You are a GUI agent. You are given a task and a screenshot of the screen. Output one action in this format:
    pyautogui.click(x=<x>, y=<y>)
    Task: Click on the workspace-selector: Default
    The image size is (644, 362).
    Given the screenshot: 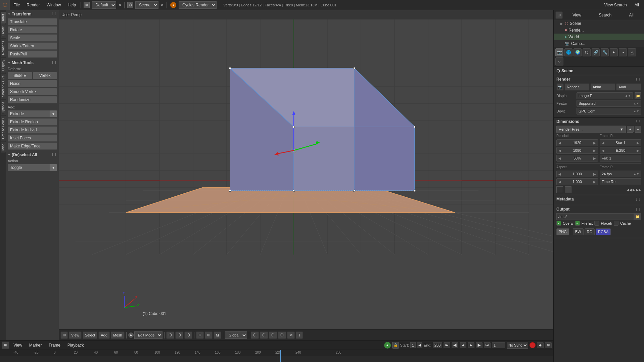 What is the action you would take?
    pyautogui.click(x=104, y=5)
    